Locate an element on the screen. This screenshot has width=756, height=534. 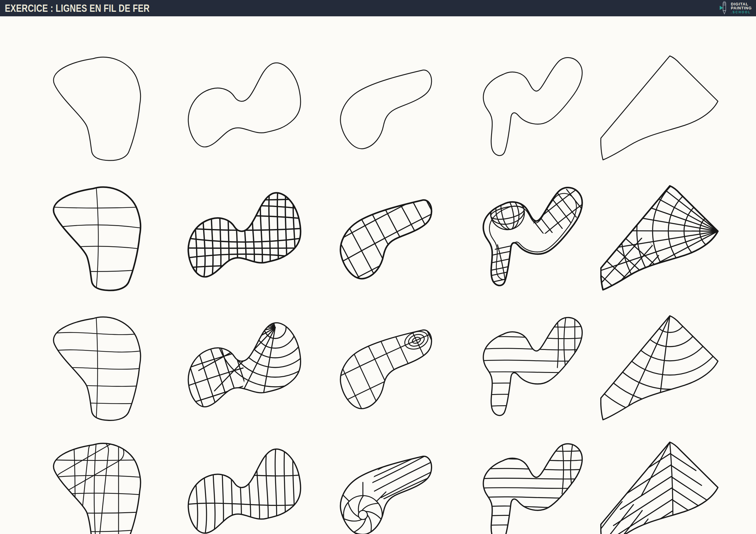
header-bar: EXERCICE : LIGNES EN FIL DE FER DIGITAL … is located at coordinates (378, 8).